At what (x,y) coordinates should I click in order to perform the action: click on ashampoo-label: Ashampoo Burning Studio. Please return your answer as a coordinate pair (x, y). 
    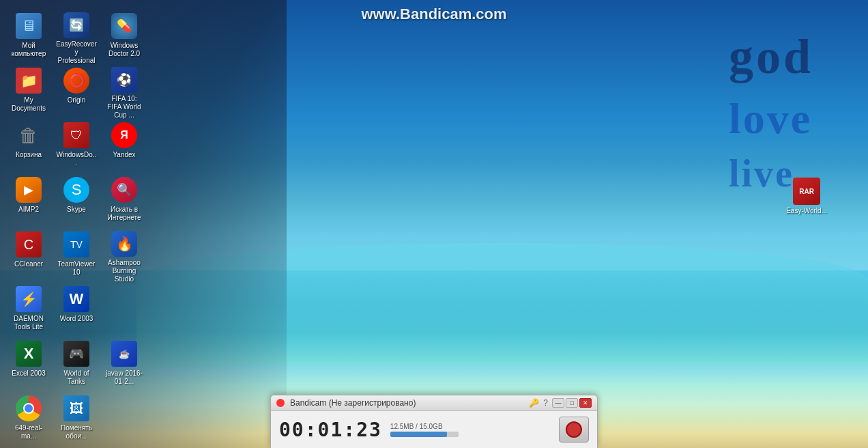
    Looking at the image, I should click on (124, 271).